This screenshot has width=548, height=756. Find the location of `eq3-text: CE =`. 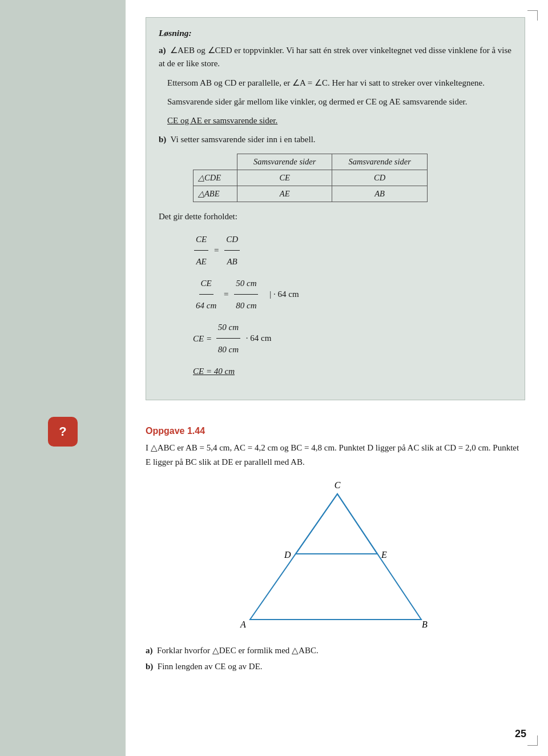

eq3-text: CE = is located at coordinates (202, 338).